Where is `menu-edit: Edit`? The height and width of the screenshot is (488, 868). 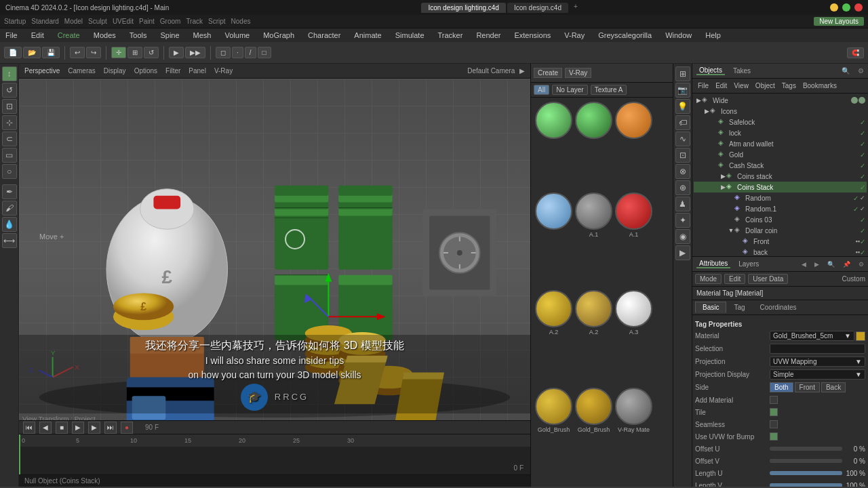 menu-edit: Edit is located at coordinates (38, 35).